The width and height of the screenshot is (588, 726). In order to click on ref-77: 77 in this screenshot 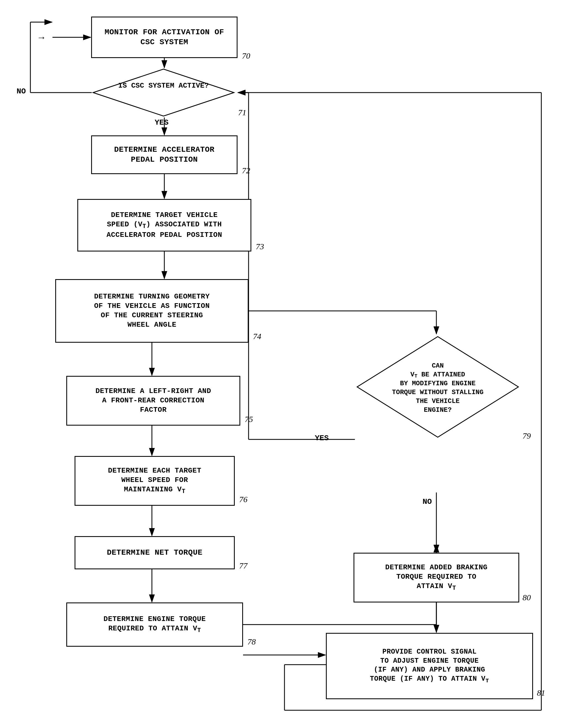, I will do `click(243, 566)`.